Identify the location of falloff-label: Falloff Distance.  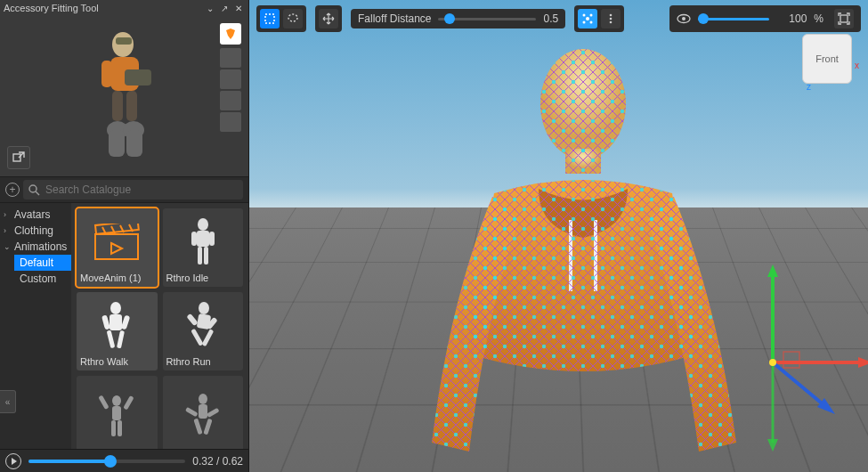
(394, 19).